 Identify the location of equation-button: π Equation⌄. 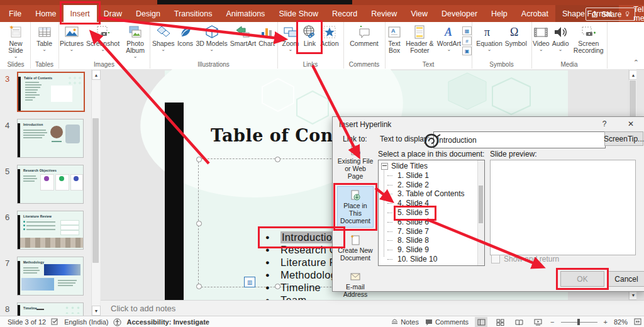
(489, 38).